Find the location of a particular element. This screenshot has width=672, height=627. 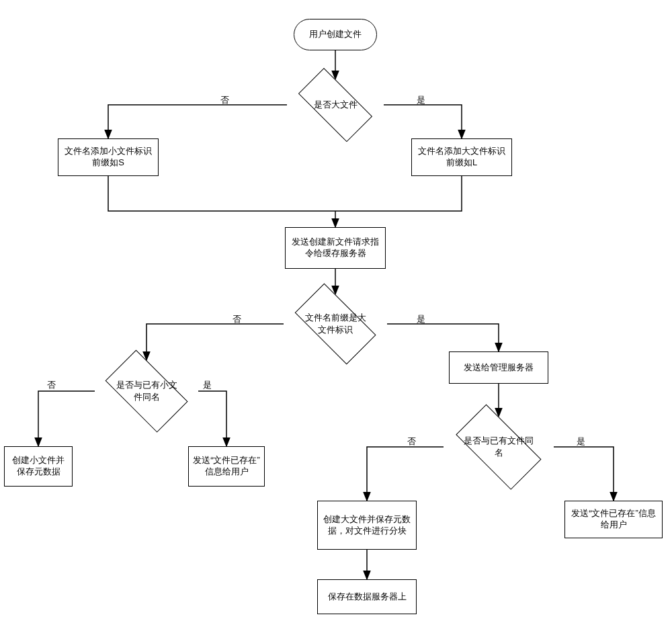

process-exists-large-label: 发送“文件已存在”信息给用户 is located at coordinates (614, 519).